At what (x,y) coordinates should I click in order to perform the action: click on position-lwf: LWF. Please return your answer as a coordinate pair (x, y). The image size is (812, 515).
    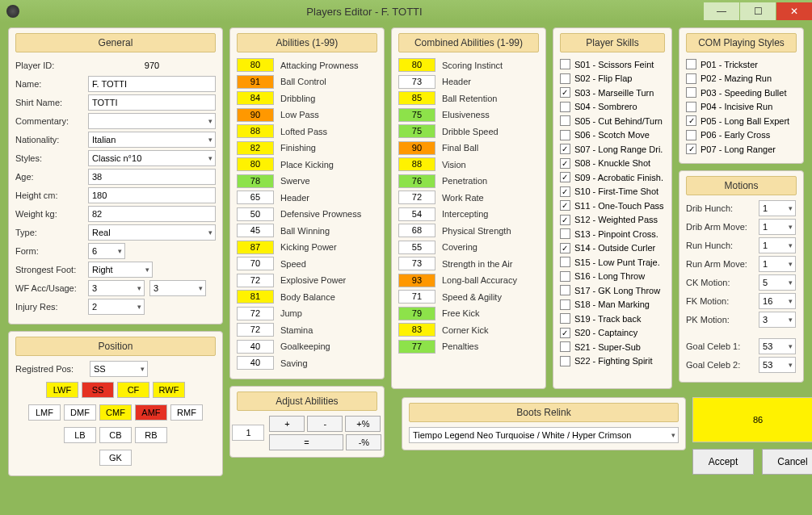
    Looking at the image, I should click on (62, 390).